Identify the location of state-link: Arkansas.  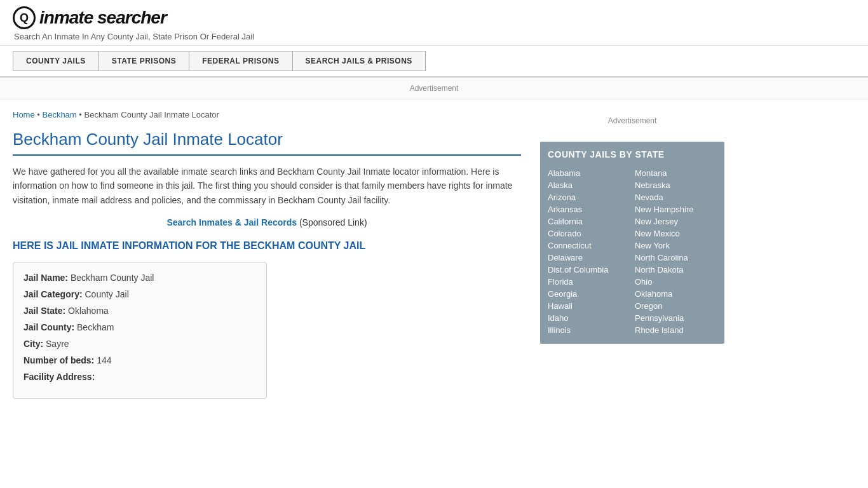
(588, 210).